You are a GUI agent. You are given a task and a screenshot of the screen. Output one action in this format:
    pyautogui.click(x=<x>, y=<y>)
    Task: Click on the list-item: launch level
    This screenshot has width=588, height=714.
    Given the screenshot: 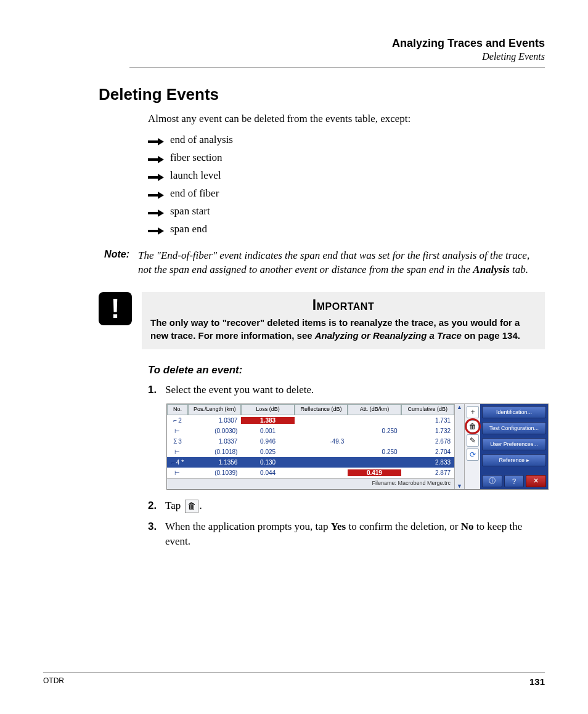 What is the action you would take?
    pyautogui.click(x=196, y=176)
    